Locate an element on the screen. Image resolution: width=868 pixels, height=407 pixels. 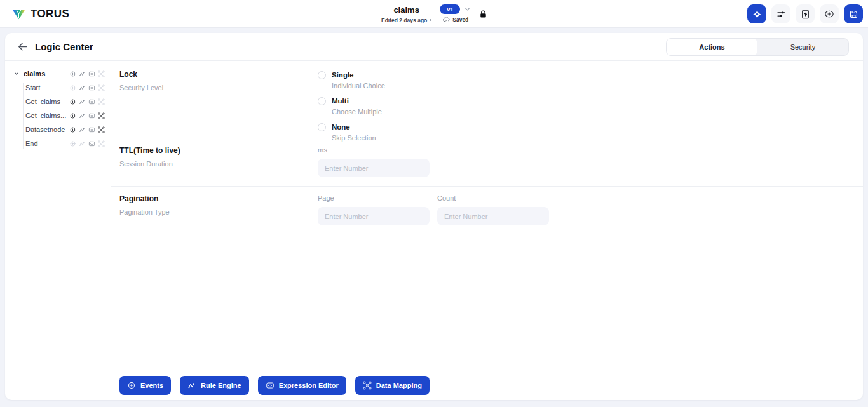
tree-node-start: Start is located at coordinates (58, 88).